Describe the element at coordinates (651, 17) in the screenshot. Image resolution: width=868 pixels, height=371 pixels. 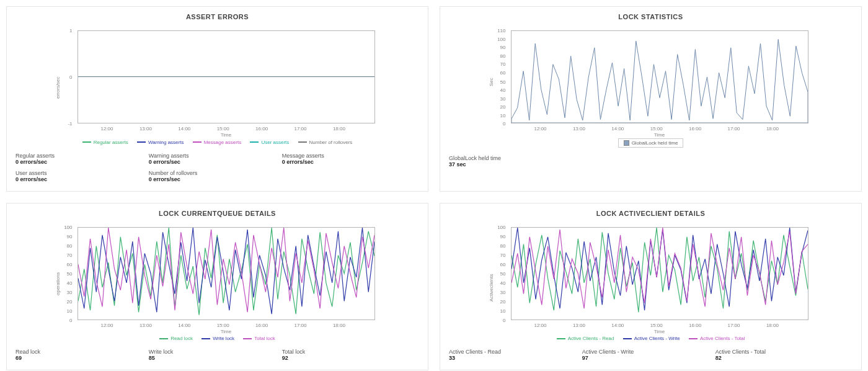
I see `panel-title: LOCK STATISTICS` at that location.